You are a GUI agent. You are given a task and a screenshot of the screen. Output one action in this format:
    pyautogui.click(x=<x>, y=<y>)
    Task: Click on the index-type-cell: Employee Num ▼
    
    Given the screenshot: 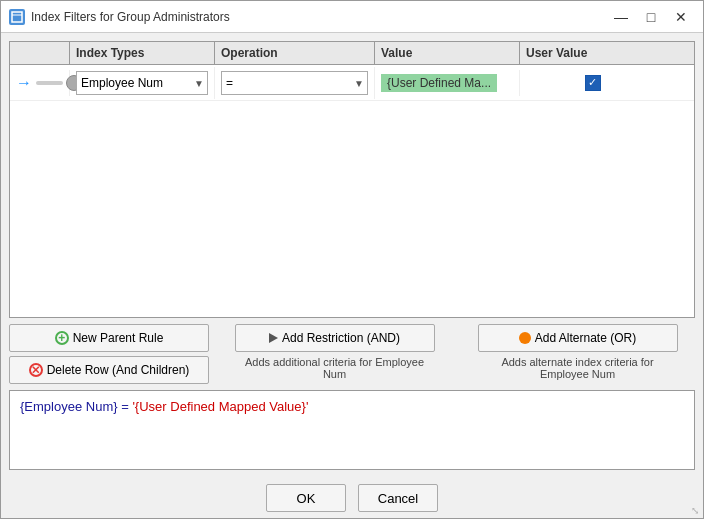 What is the action you would take?
    pyautogui.click(x=142, y=83)
    